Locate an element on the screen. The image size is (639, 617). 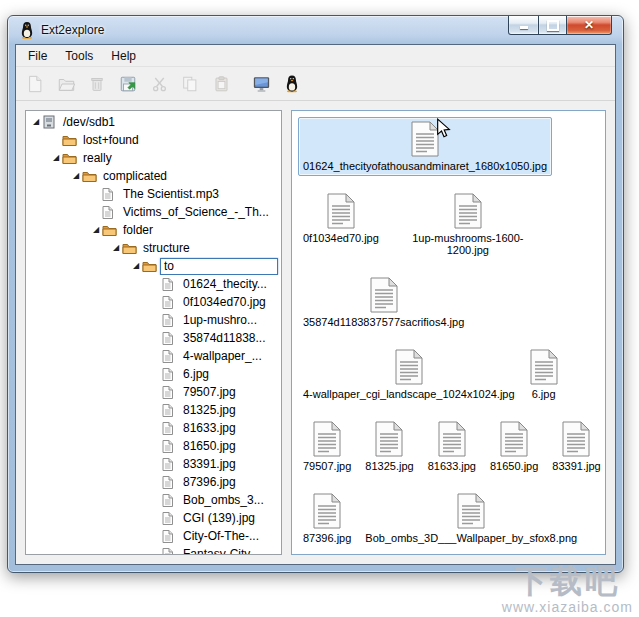
tree-item-label: 6.jpg is located at coordinates (196, 374).